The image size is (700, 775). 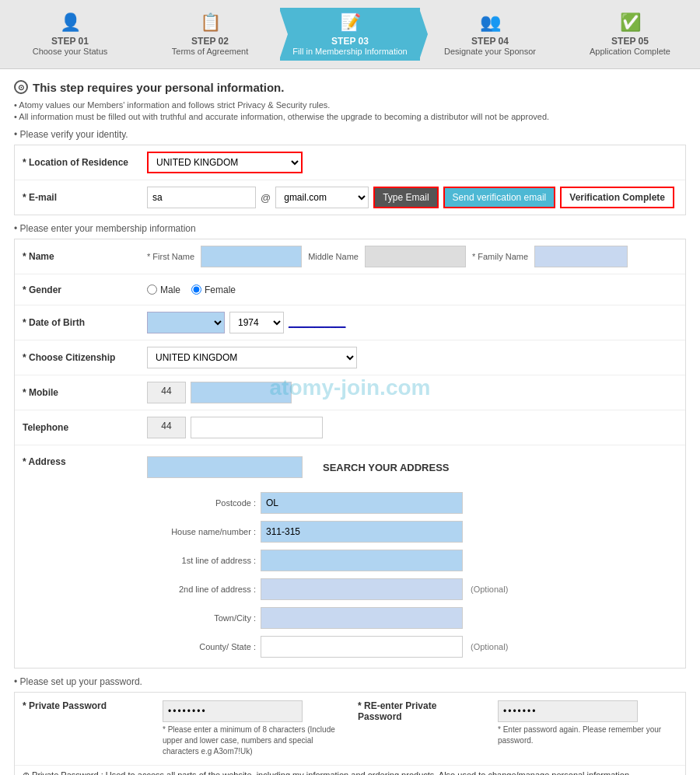 What do you see at coordinates (317, 323) in the screenshot?
I see `dob-extra-link: ___________` at bounding box center [317, 323].